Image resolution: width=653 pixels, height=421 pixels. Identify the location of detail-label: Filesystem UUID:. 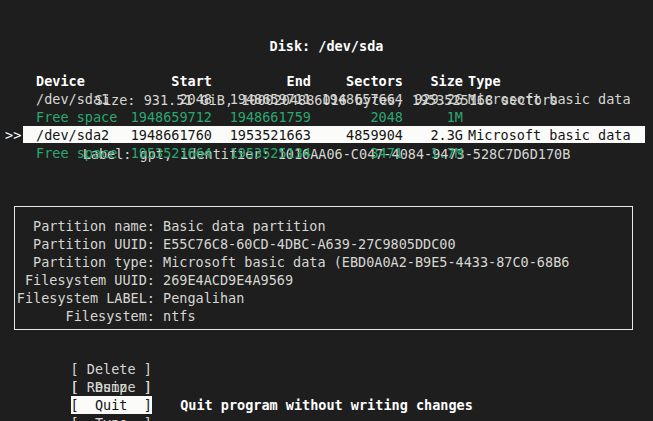
(85, 280).